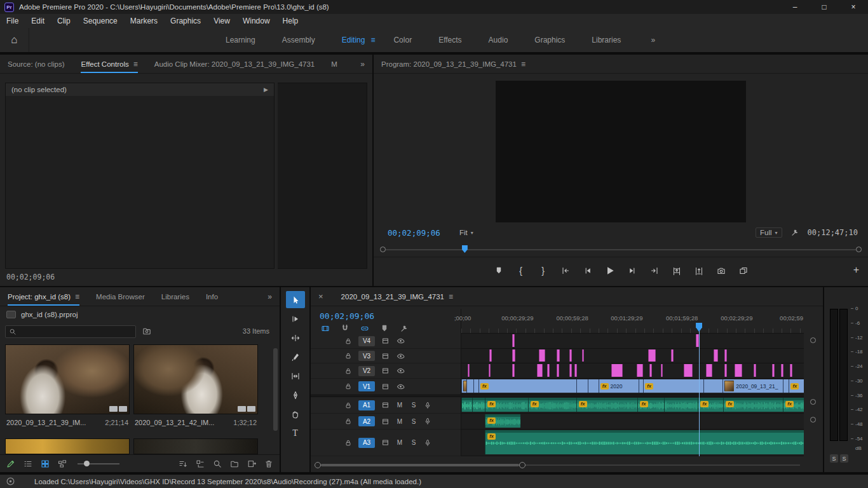 The image size is (868, 488). Describe the element at coordinates (240, 40) in the screenshot. I see `workspace-tab-learning: Learning` at that location.